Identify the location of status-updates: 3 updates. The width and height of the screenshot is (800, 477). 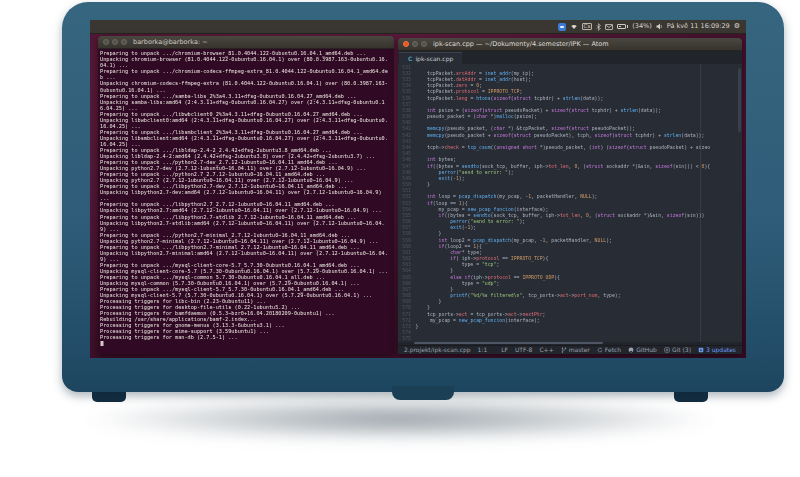
(717, 350).